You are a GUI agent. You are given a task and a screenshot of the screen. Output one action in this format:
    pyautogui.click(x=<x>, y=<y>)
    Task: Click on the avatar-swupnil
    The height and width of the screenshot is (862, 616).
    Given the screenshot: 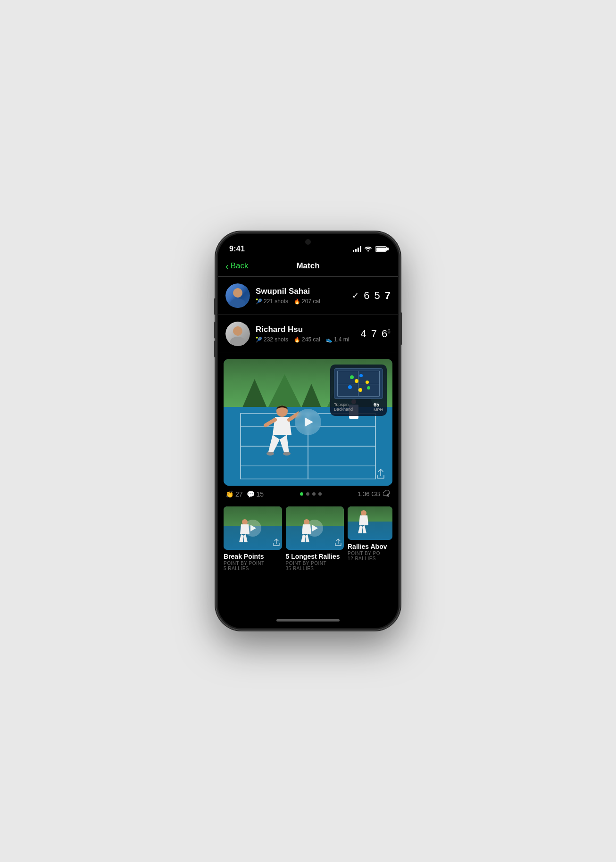 What is the action you would take?
    pyautogui.click(x=238, y=296)
    